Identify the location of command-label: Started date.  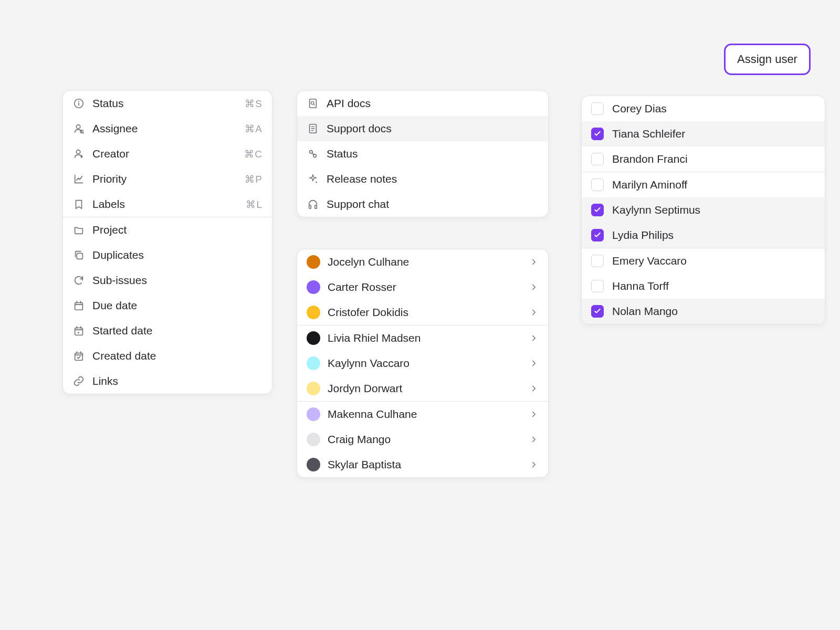
(177, 331).